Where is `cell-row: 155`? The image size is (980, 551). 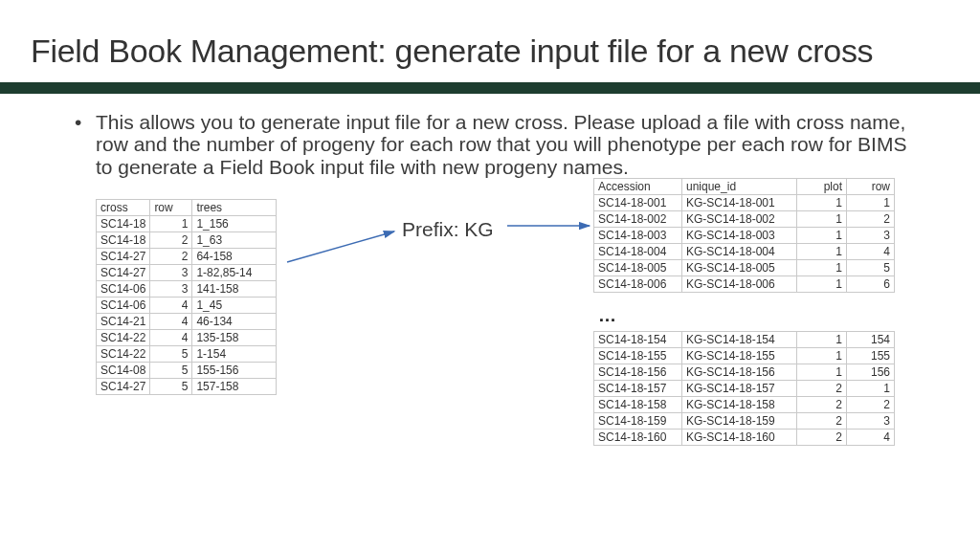 cell-row: 155 is located at coordinates (871, 356).